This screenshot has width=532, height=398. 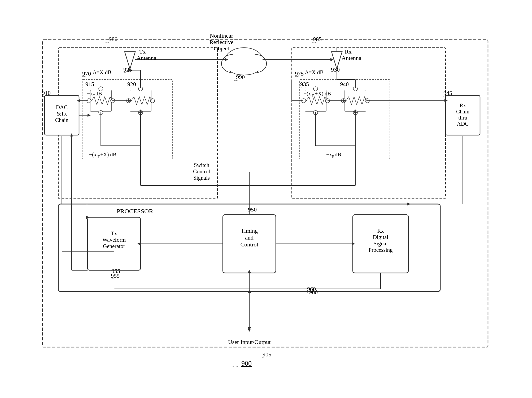 What do you see at coordinates (463, 124) in the screenshot?
I see `svg-text: ADC` at bounding box center [463, 124].